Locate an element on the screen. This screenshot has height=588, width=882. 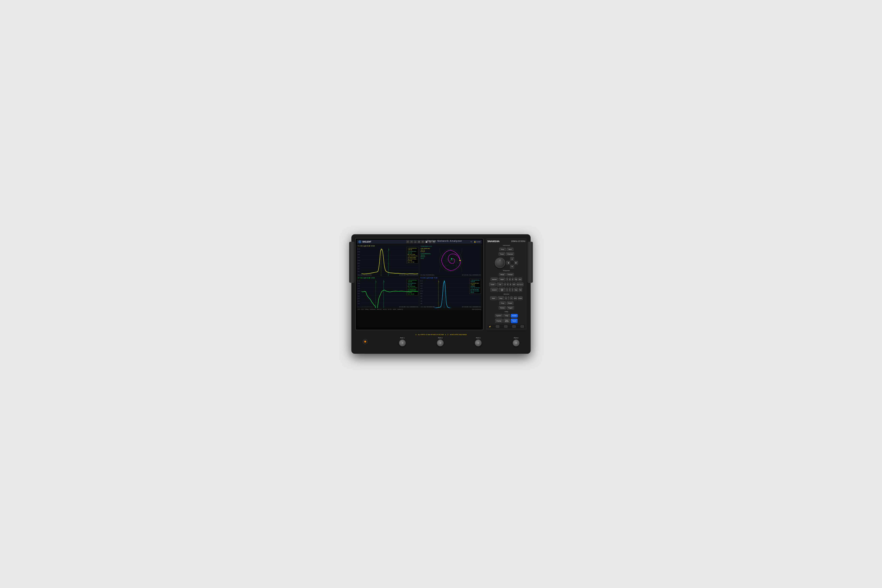
port-2-connector is located at coordinates (440, 343).